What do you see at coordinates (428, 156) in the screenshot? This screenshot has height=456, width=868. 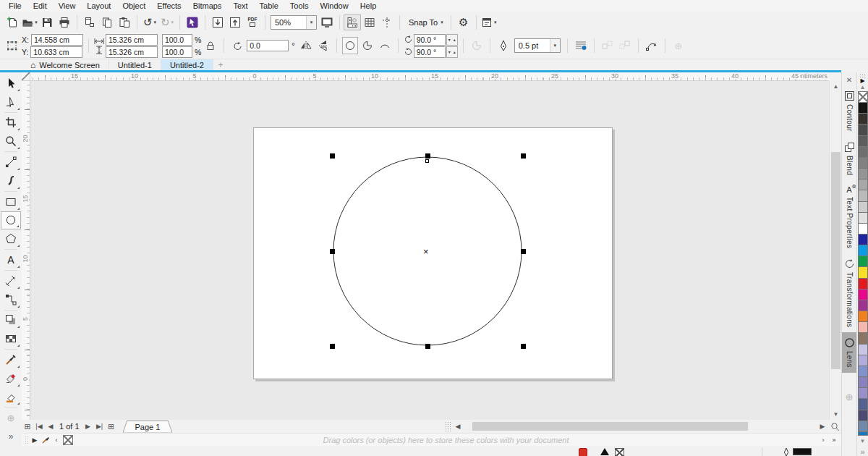 I see `selection-handle-top-center` at bounding box center [428, 156].